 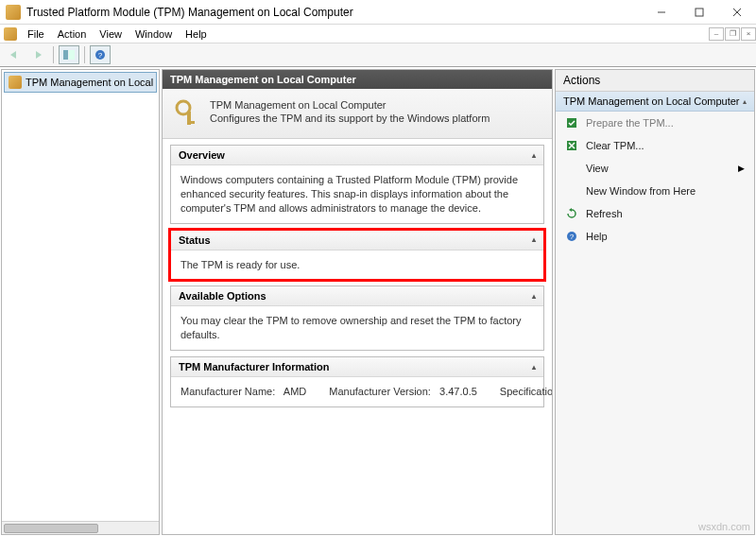 I want to click on action-label: New Window from Here, so click(x=641, y=191).